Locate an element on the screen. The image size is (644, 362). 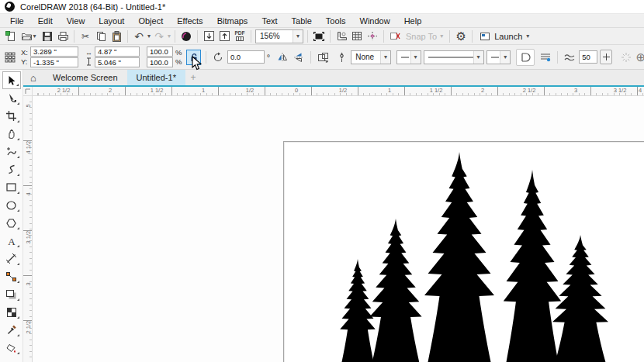
x-position-field: 3.289 " is located at coordinates (54, 51).